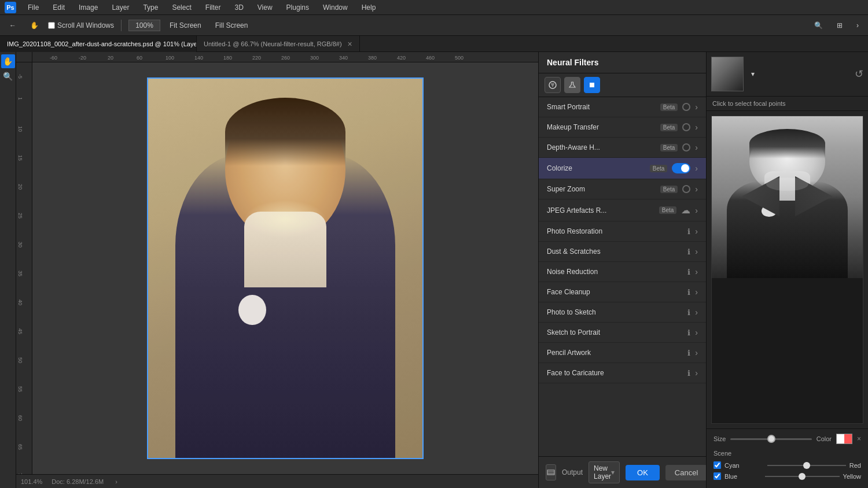  What do you see at coordinates (689, 293) in the screenshot?
I see `filter-face-cleanup-info: ℹ` at bounding box center [689, 293].